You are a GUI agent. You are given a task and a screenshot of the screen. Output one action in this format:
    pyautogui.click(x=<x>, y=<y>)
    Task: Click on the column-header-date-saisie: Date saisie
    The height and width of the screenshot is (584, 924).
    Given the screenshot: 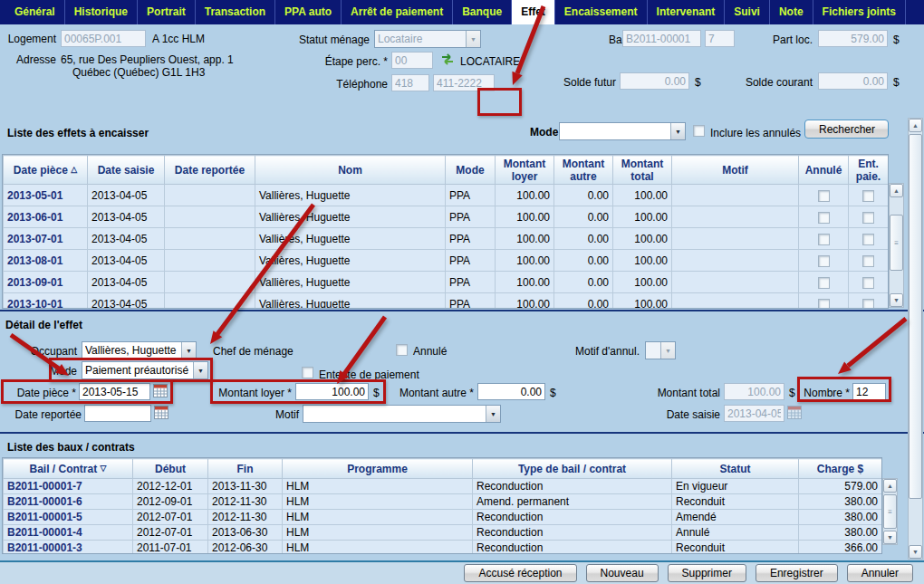 What is the action you would take?
    pyautogui.click(x=127, y=170)
    